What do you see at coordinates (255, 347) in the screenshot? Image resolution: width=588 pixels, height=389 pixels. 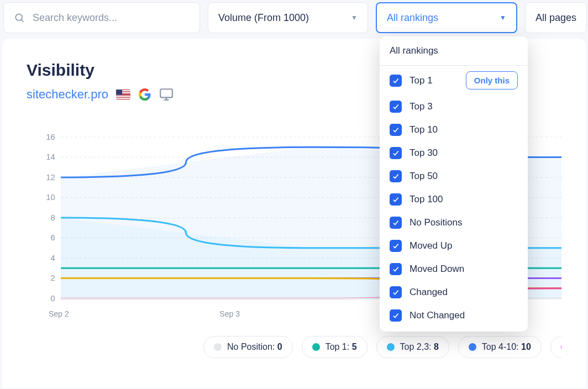 I see `legend-label: No Position: 0` at bounding box center [255, 347].